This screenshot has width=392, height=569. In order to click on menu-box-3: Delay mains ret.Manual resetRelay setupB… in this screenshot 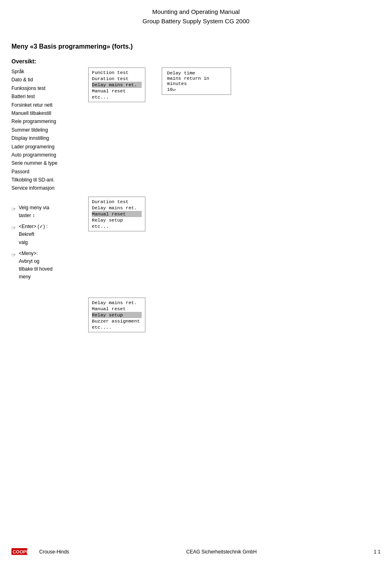, I will do `click(117, 315)`.